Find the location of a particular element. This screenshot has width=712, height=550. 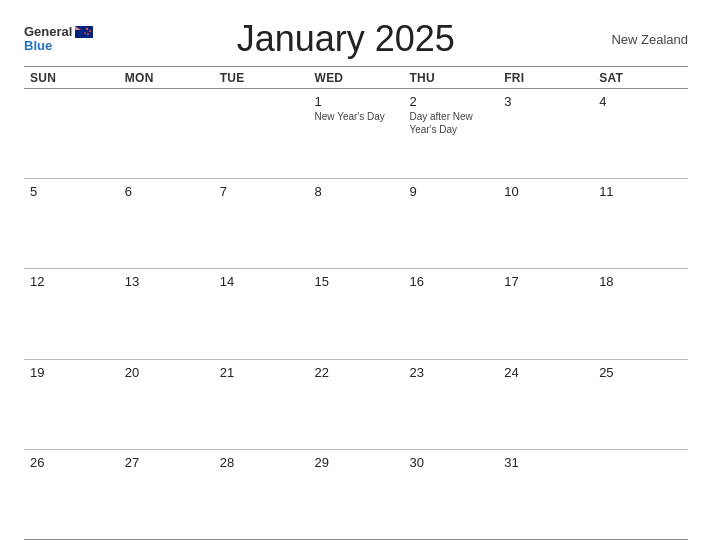

calendar-cell: 23 is located at coordinates (450, 404).